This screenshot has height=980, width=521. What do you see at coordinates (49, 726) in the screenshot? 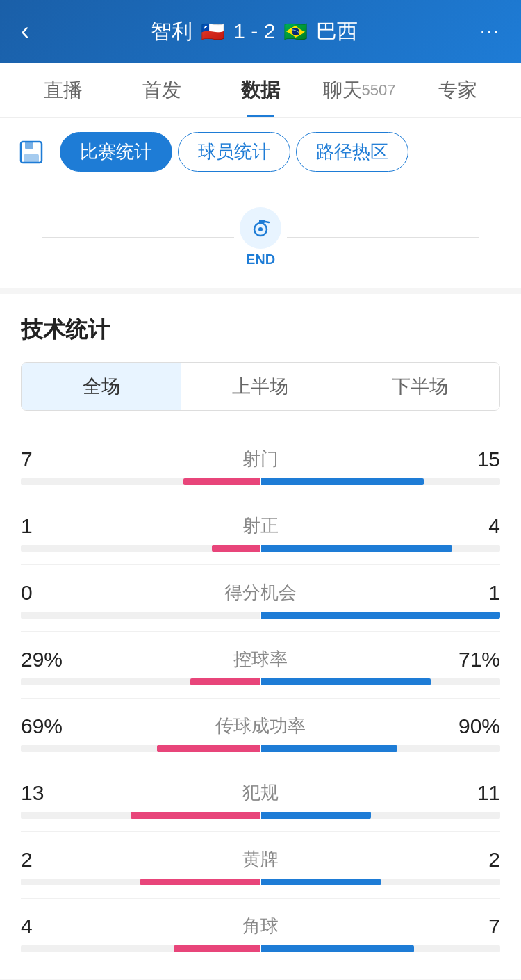
I see `stat-left-value: 69%` at bounding box center [49, 726].